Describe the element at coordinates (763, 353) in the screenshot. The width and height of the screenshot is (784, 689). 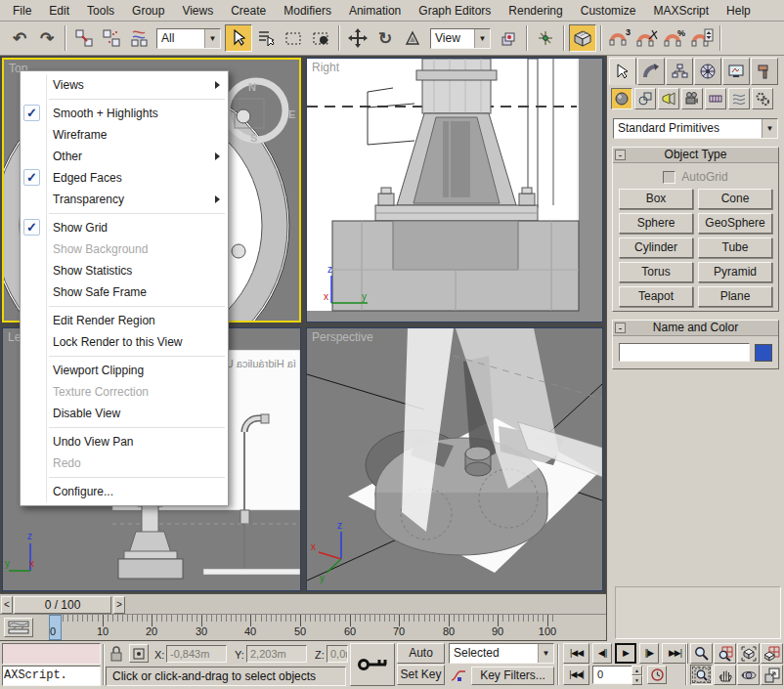
I see `object-color-swatch` at that location.